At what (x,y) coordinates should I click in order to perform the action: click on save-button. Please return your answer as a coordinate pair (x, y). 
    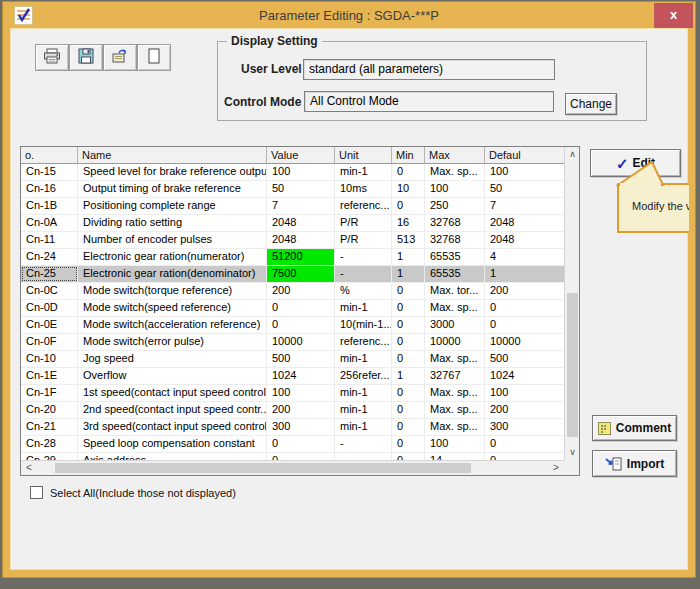
    Looking at the image, I should click on (86, 58).